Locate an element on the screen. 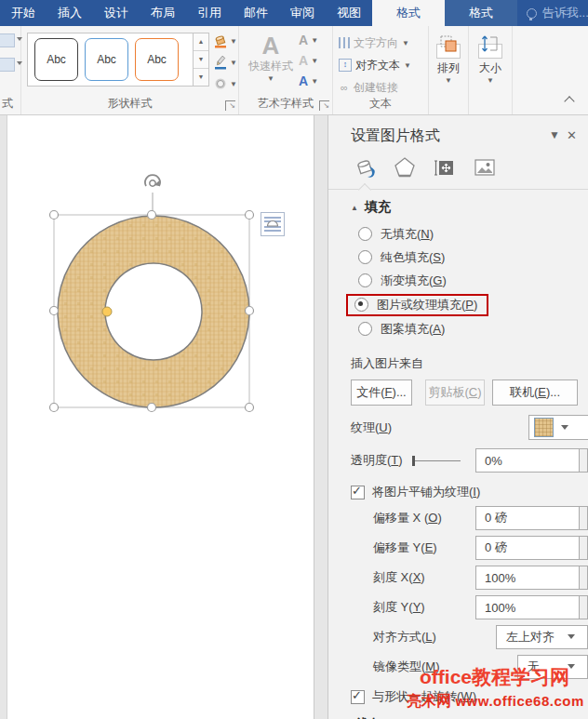 The height and width of the screenshot is (719, 588). tab-insert: 插入 is located at coordinates (70, 13).